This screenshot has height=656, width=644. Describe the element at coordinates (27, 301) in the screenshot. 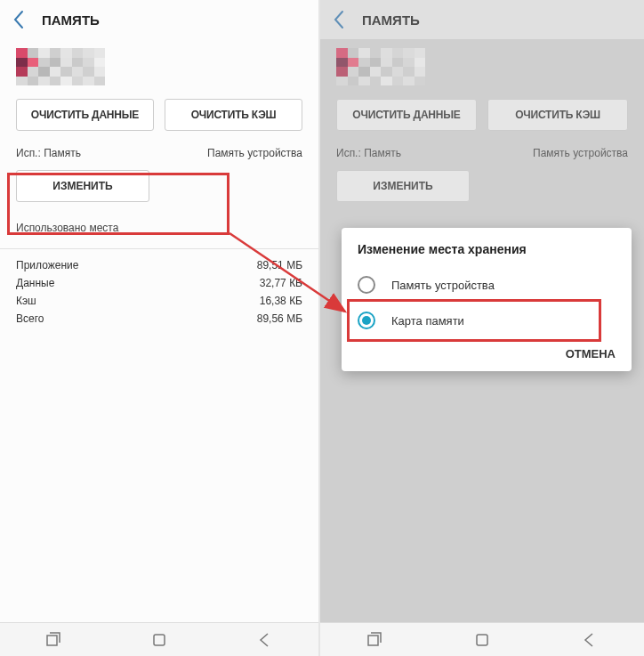

I see `row-label: Кэш` at that location.